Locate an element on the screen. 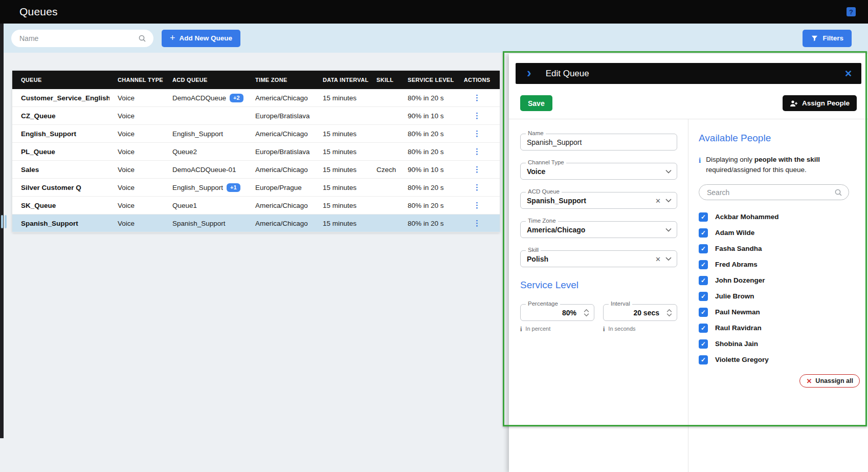  close-icon: ✕ is located at coordinates (848, 74).